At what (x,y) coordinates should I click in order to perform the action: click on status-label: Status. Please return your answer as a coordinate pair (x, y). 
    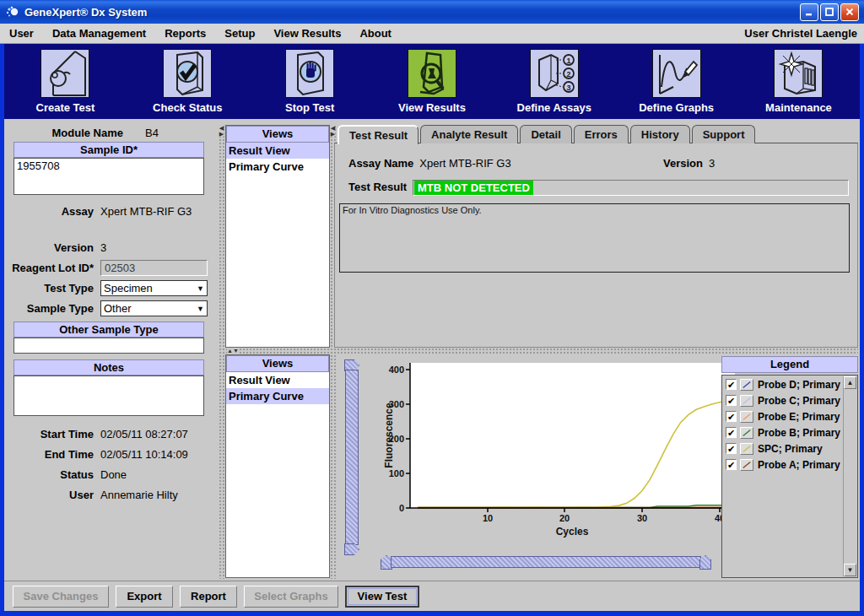
    Looking at the image, I should click on (49, 474).